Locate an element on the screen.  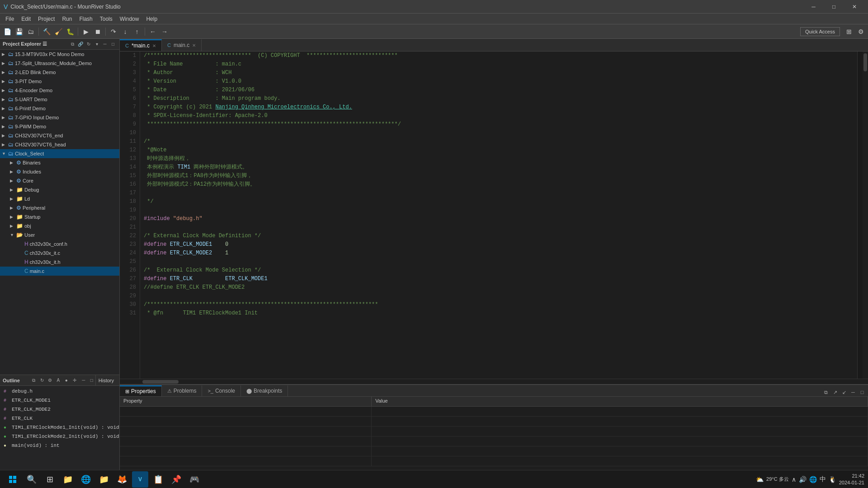
start-button is located at coordinates (13, 479).